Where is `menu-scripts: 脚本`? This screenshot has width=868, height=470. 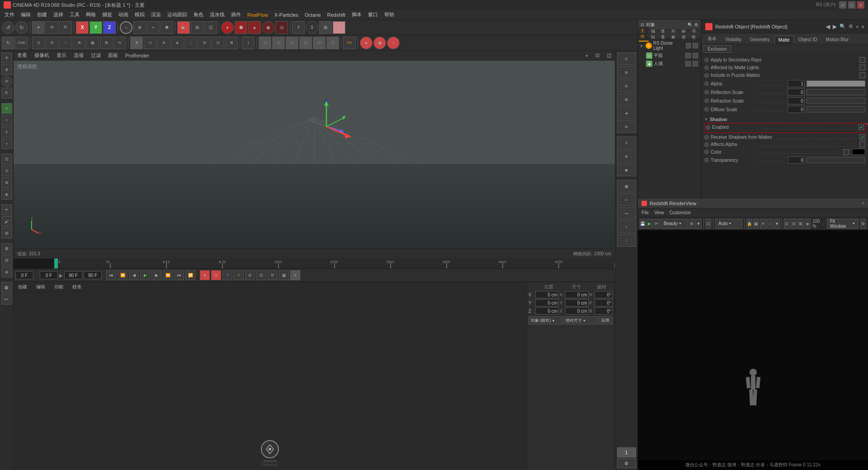 menu-scripts: 脚本 is located at coordinates (357, 14).